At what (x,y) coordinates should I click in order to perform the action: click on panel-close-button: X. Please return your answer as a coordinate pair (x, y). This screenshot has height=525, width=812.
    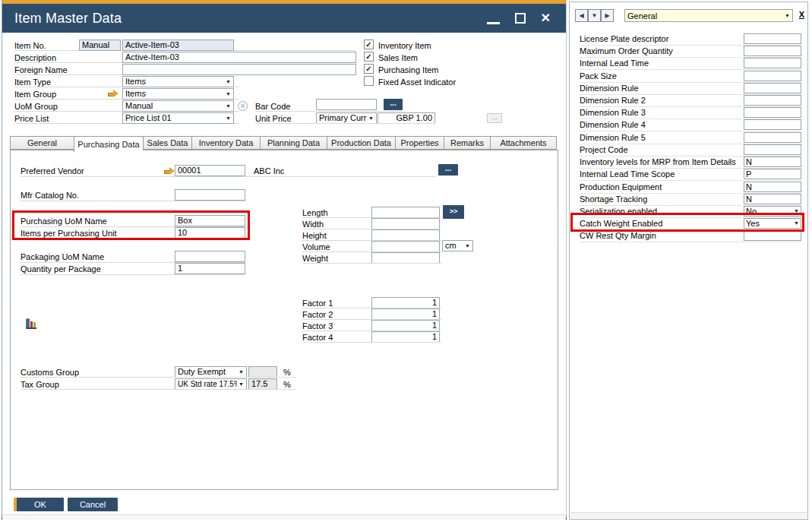
    Looking at the image, I should click on (802, 15).